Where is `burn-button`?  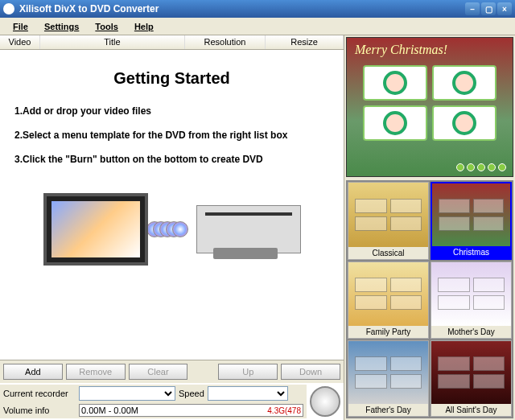 burn-button is located at coordinates (325, 401).